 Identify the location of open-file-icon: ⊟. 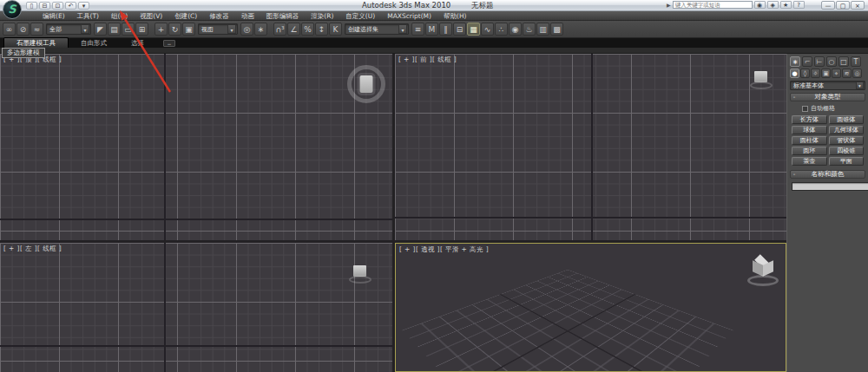
(45, 5).